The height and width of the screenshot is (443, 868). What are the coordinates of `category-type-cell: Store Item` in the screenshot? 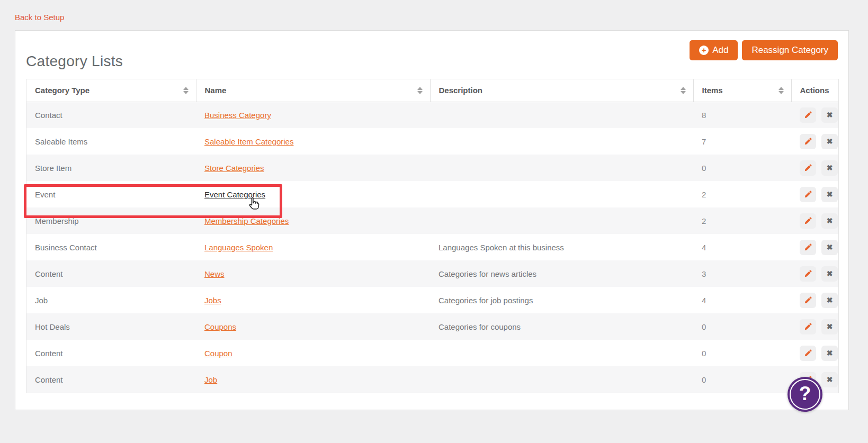 It's located at (111, 168).